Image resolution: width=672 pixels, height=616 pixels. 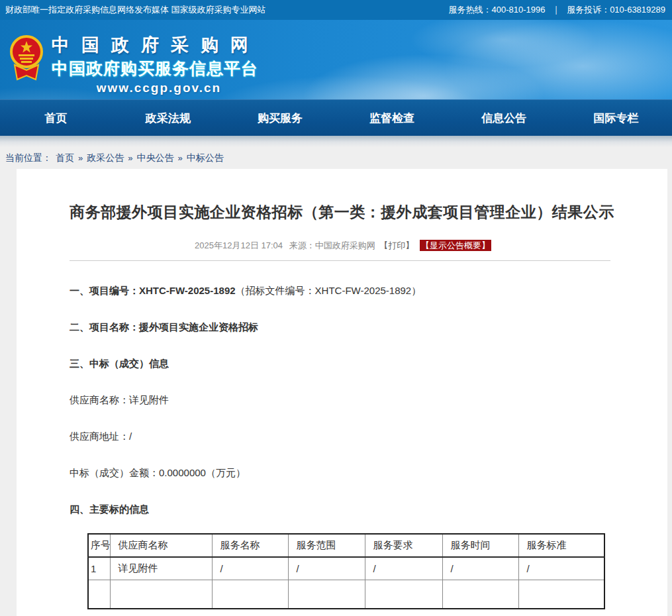 What do you see at coordinates (340, 436) in the screenshot?
I see `paragraph-supplier-address: 供应商地址：/` at bounding box center [340, 436].